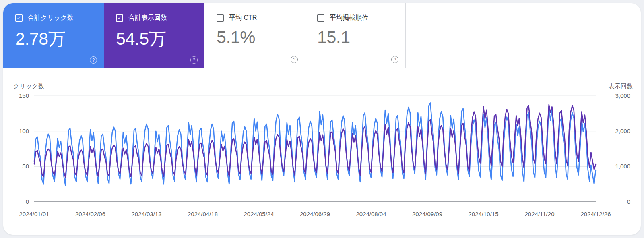 The width and height of the screenshot is (644, 238). I want to click on metric-tile-average-ctr: 平均 CTR 5.1% ?, so click(255, 36).